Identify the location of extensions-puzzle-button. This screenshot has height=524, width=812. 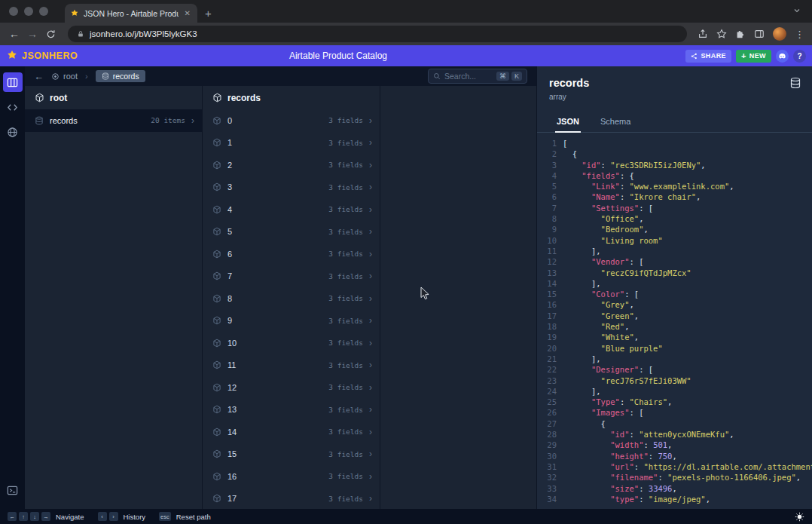
(740, 34).